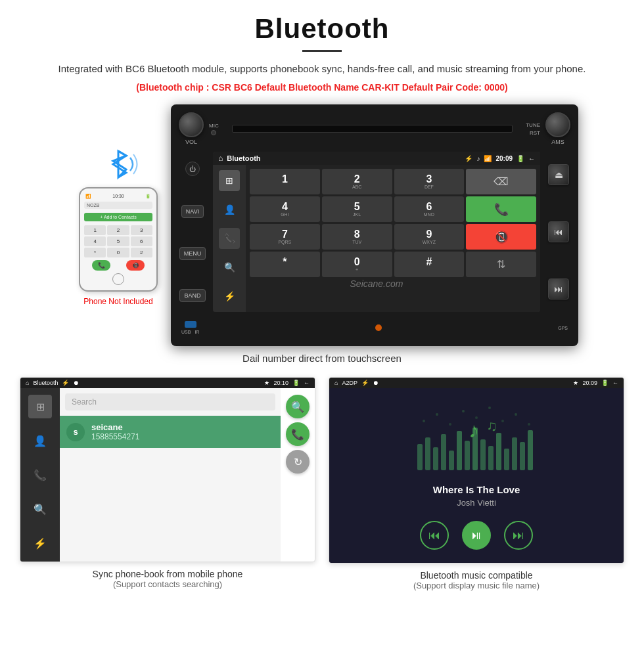 This screenshot has height=664, width=644. I want to click on key-action: ⇅, so click(501, 264).